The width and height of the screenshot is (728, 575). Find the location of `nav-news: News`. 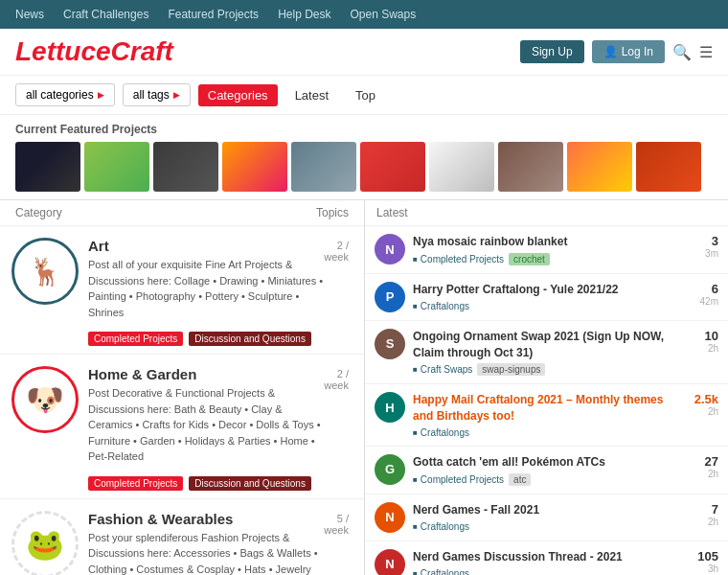

nav-news: News is located at coordinates (30, 14).